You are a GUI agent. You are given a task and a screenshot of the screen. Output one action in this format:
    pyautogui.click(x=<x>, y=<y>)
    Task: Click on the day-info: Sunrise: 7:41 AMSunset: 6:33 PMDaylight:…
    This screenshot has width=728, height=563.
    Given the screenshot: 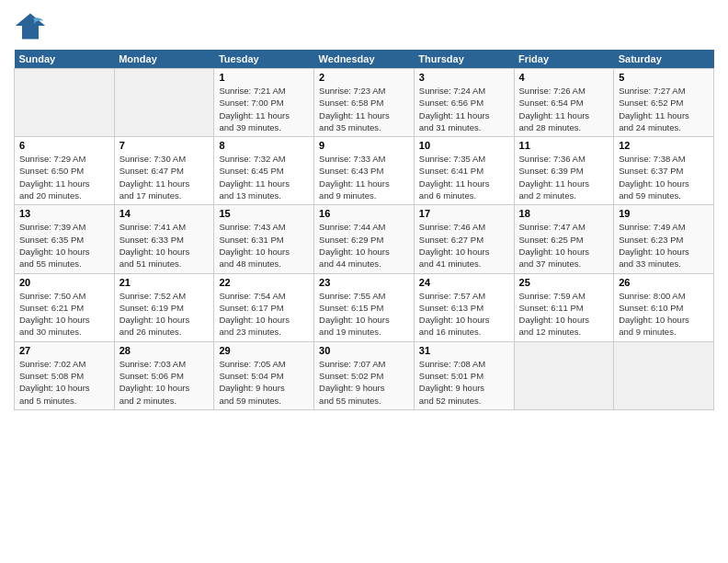 What is the action you would take?
    pyautogui.click(x=165, y=245)
    